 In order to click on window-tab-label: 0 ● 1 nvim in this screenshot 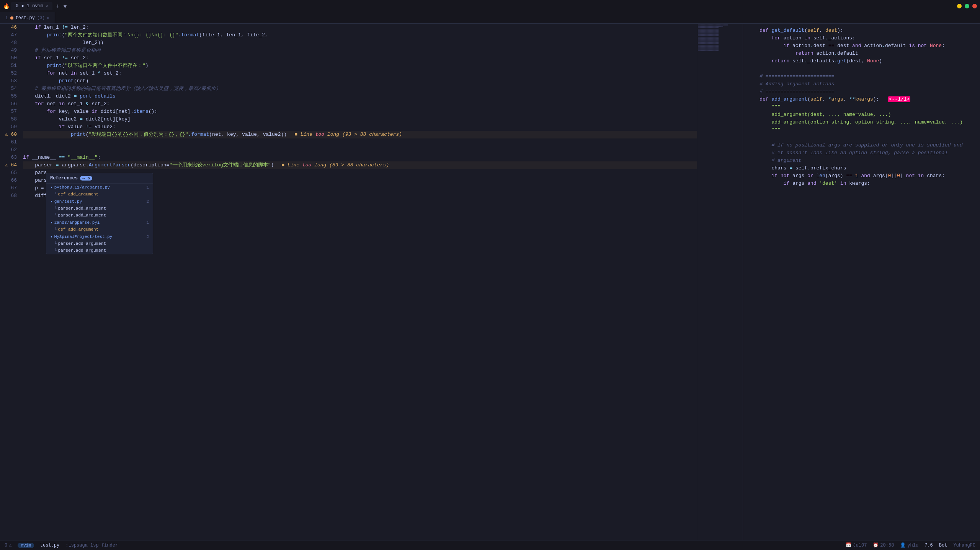, I will do `click(29, 6)`.